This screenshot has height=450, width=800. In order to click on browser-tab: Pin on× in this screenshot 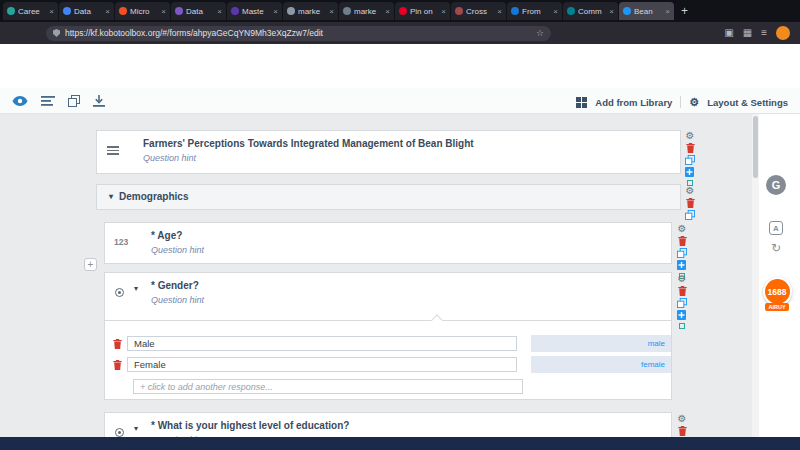, I will do `click(422, 11)`.